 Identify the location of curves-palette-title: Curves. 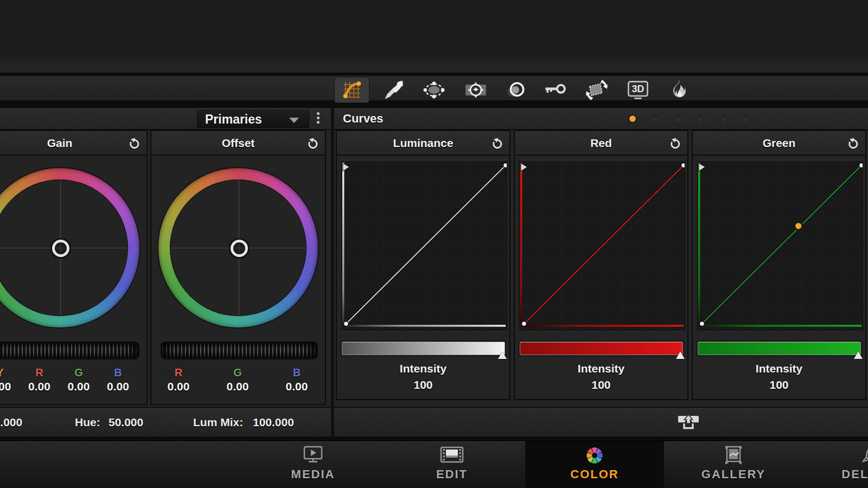
(363, 118).